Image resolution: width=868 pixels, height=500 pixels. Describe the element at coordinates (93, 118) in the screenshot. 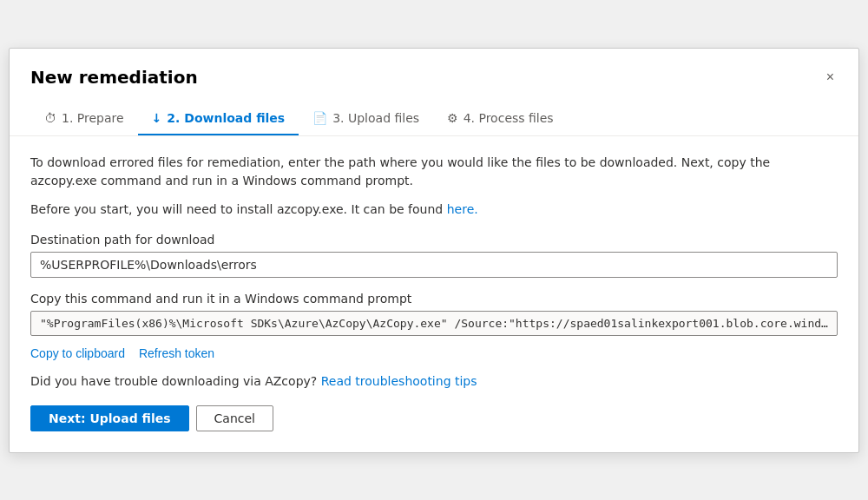

I see `tab-prepare-label: 1. Prepare` at that location.